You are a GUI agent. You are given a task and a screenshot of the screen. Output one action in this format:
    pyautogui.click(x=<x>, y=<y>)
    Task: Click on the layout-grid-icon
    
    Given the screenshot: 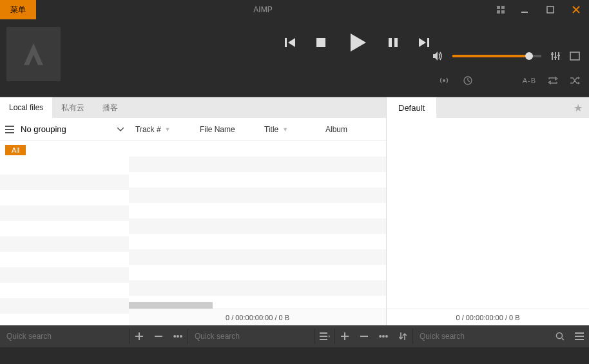 What is the action you would take?
    pyautogui.click(x=501, y=10)
    